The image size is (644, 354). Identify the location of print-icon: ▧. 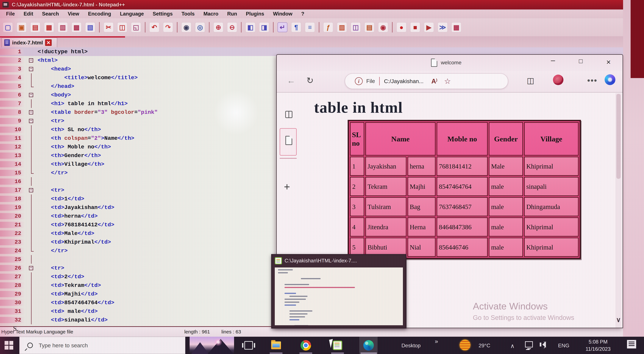
(90, 27).